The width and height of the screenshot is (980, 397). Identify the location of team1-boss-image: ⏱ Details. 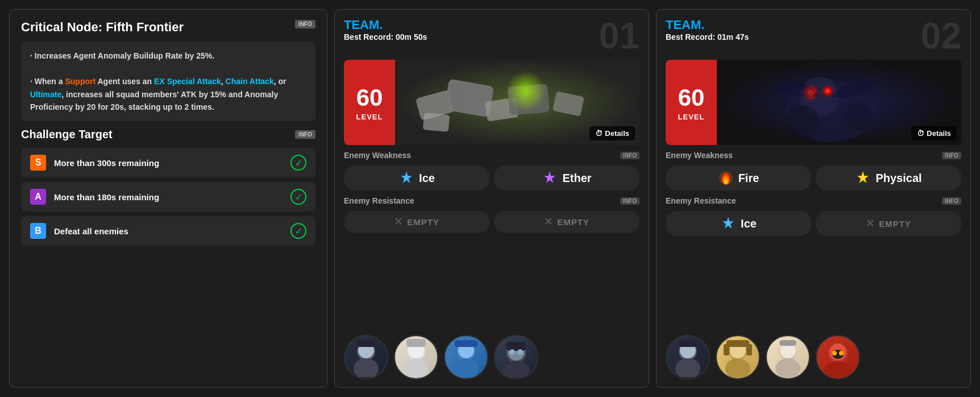
(517, 102).